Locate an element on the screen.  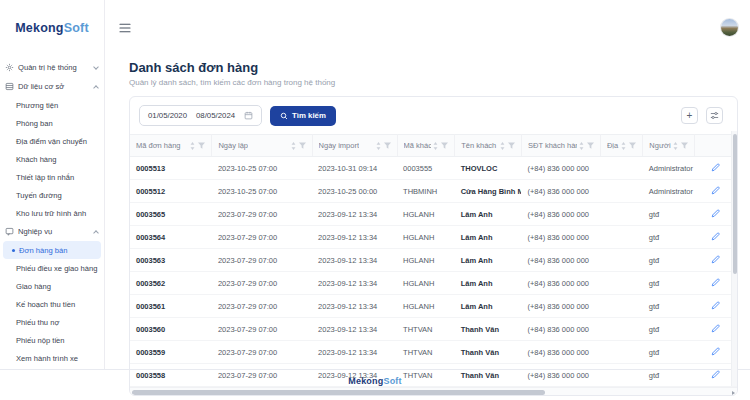
search-button: Tìm kiếm is located at coordinates (303, 116).